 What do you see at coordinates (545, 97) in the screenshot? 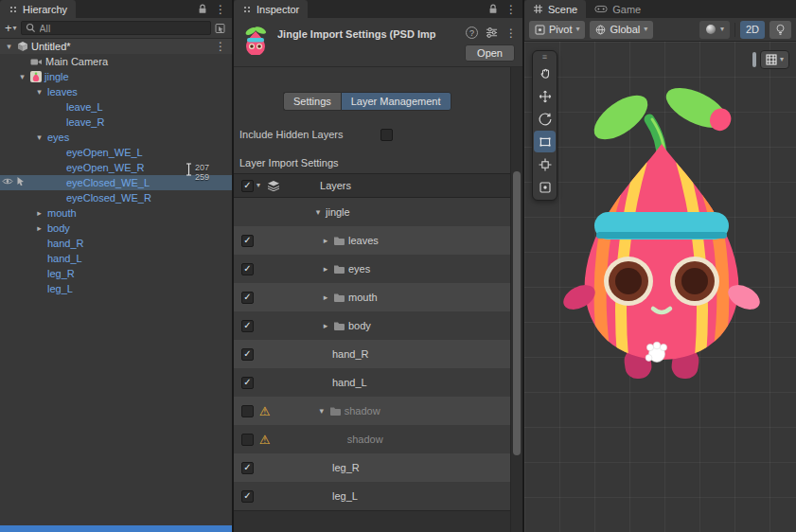
I see `move-tool` at bounding box center [545, 97].